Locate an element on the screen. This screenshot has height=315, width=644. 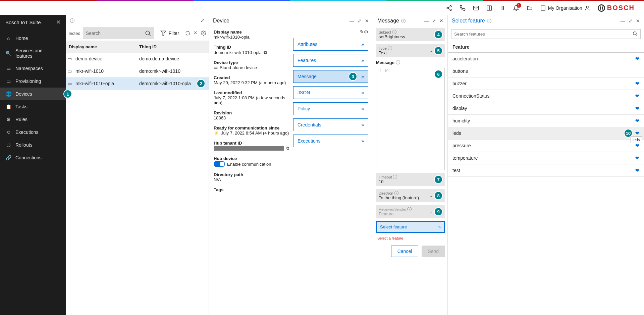
user-icon is located at coordinates (587, 8).